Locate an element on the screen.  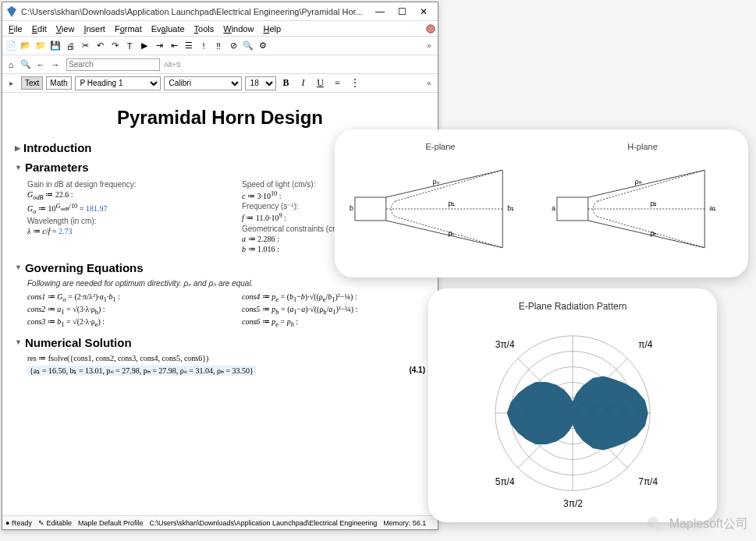
help-icon is located at coordinates (431, 29).